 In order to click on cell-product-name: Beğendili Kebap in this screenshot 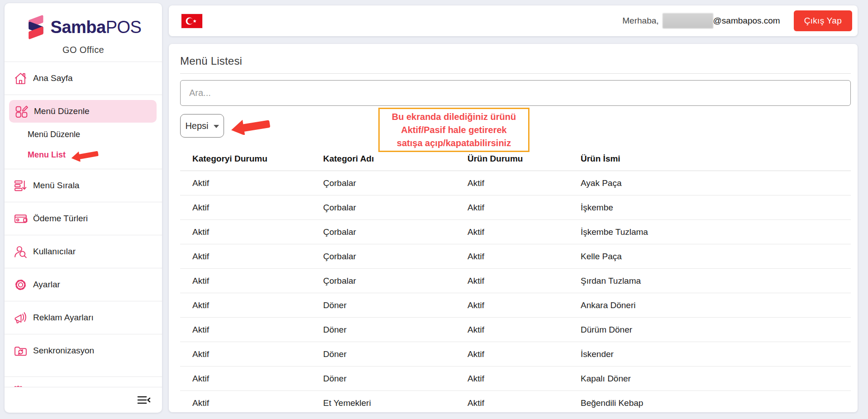, I will do `click(710, 403)`.